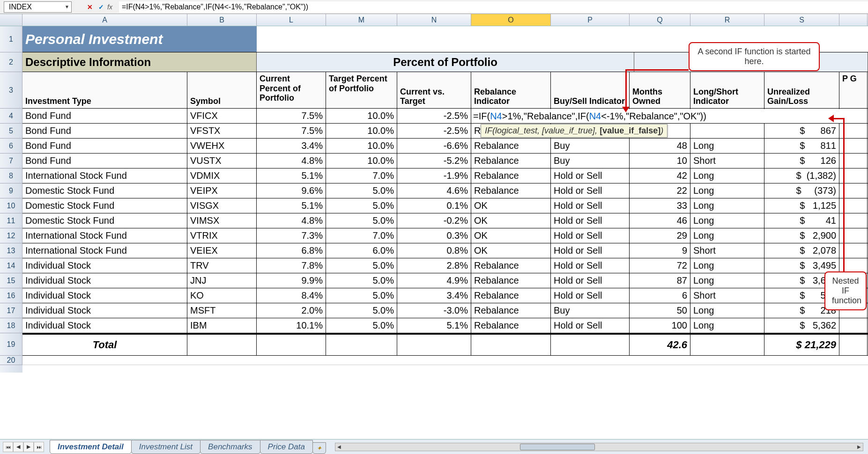  I want to click on name-box: INDEX ▼, so click(37, 7).